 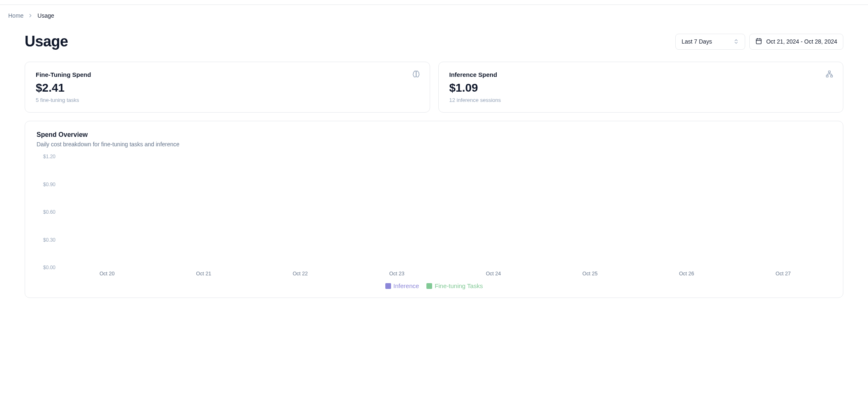 What do you see at coordinates (641, 75) in the screenshot?
I see `card-title: Inference Spend` at bounding box center [641, 75].